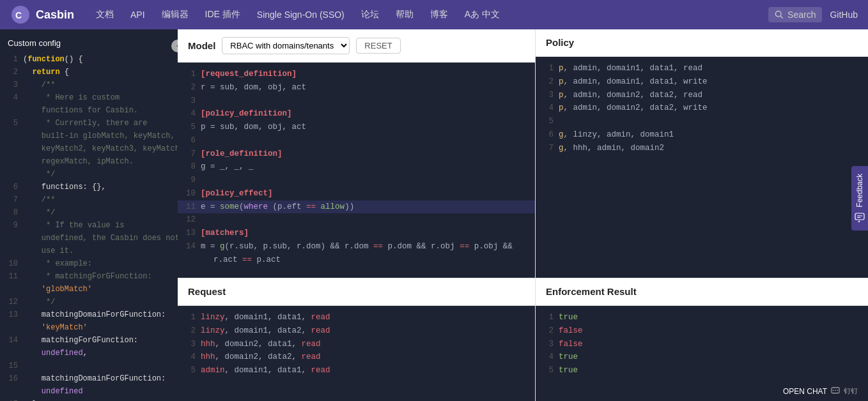  Describe the element at coordinates (357, 318) in the screenshot. I see `request-line: 1linzy, domain1, data1, read` at that location.